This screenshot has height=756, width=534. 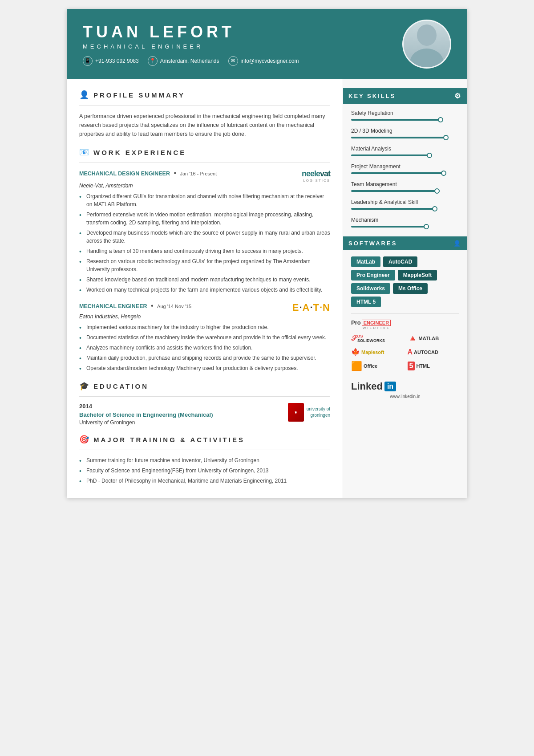 I want to click on software-icon: 👤, so click(x=457, y=243).